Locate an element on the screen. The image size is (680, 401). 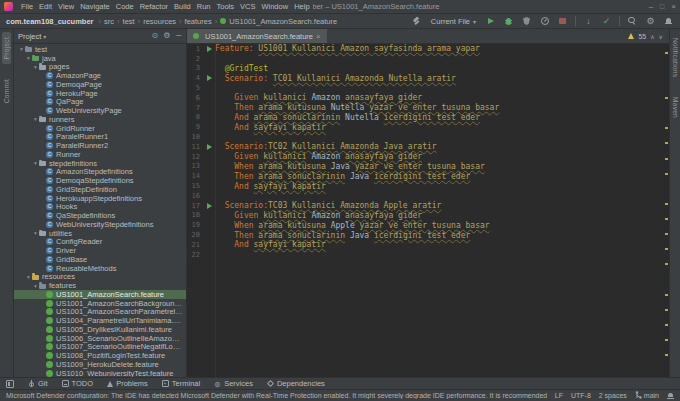
coverage-button is located at coordinates (526, 21).